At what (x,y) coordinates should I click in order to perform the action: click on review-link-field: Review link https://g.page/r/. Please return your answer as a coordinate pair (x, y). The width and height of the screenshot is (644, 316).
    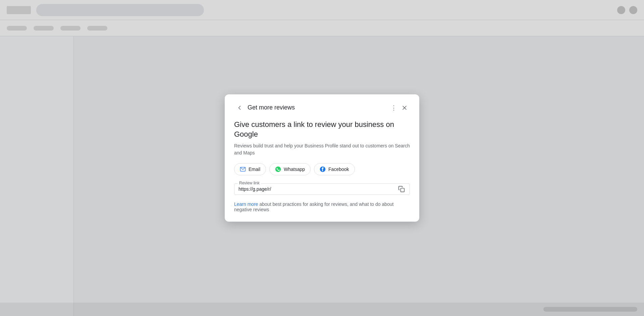
    Looking at the image, I should click on (322, 189).